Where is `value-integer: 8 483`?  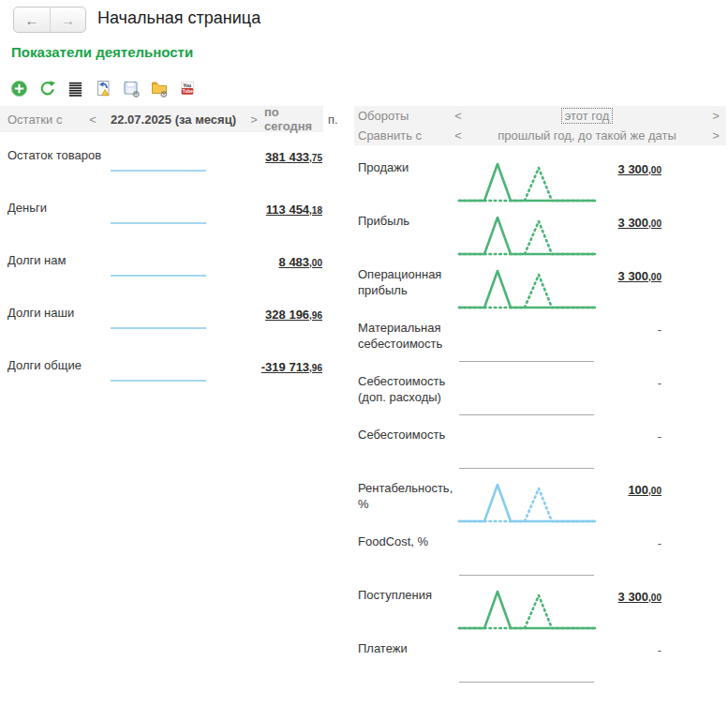 value-integer: 8 483 is located at coordinates (294, 263).